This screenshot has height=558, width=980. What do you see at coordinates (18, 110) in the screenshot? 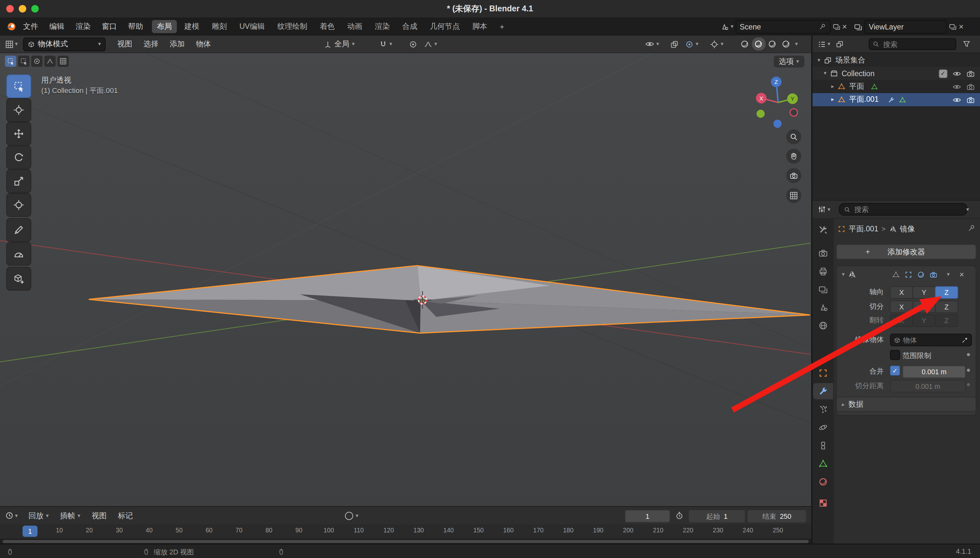
I see `cursor-tool` at bounding box center [18, 110].